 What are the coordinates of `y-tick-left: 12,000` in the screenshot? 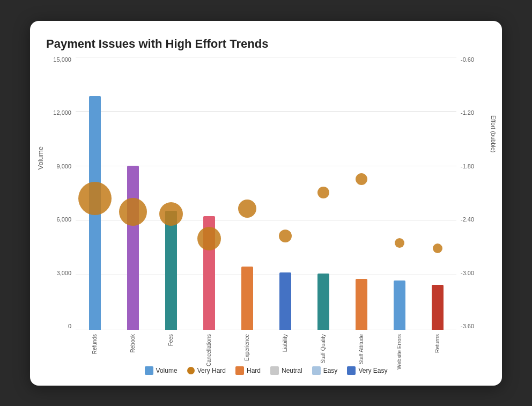 It's located at (59, 113).